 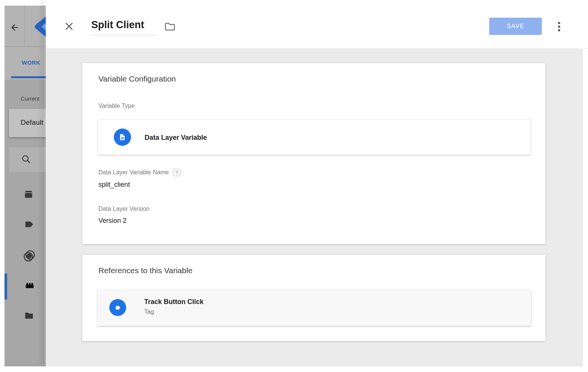 I want to click on data-layer-variable-name-label: Data Layer Variable Name, so click(x=134, y=172).